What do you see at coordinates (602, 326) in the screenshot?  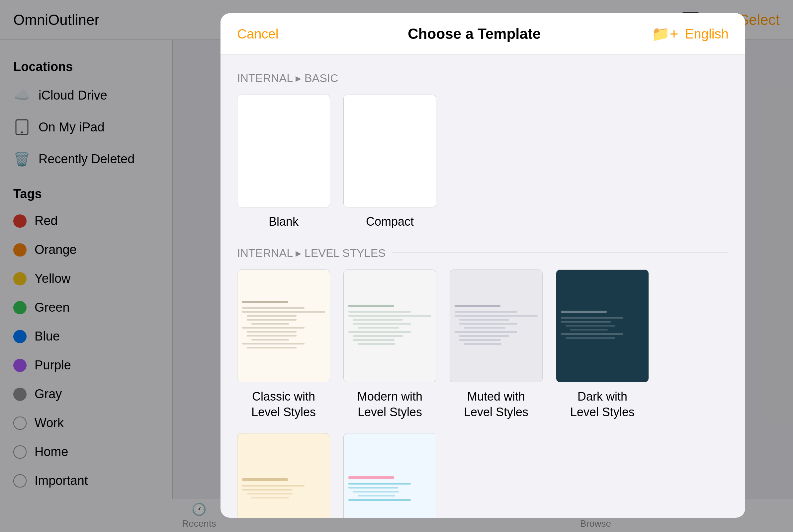 I see `dark-preview` at bounding box center [602, 326].